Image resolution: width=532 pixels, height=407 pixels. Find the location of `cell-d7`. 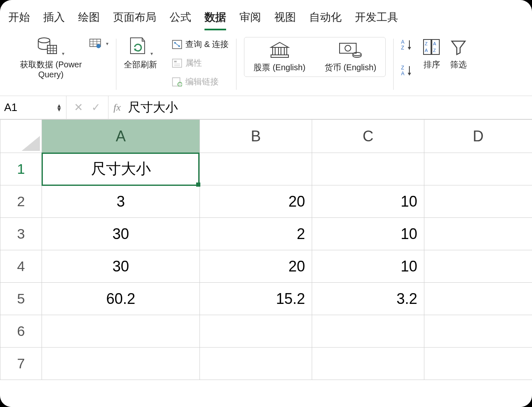

cell-d7 is located at coordinates (478, 364).